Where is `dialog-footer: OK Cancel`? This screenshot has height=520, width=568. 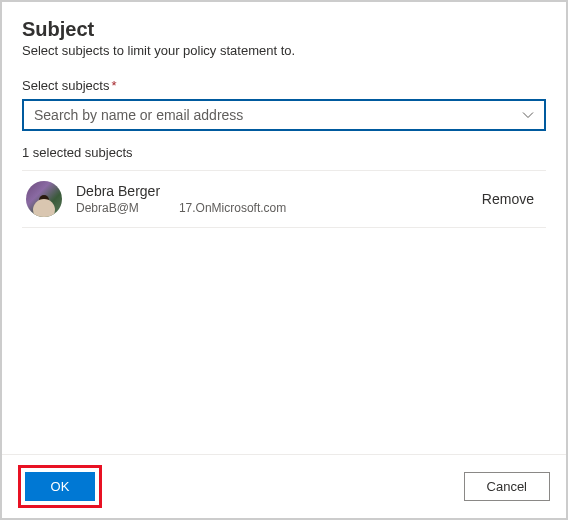
dialog-footer: OK Cancel is located at coordinates (284, 486).